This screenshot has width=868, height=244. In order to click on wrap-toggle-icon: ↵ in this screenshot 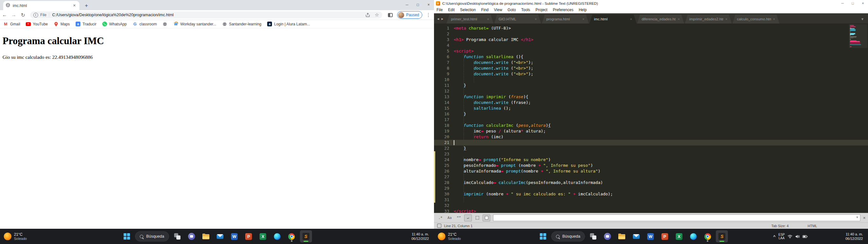, I will do `click(468, 218)`.